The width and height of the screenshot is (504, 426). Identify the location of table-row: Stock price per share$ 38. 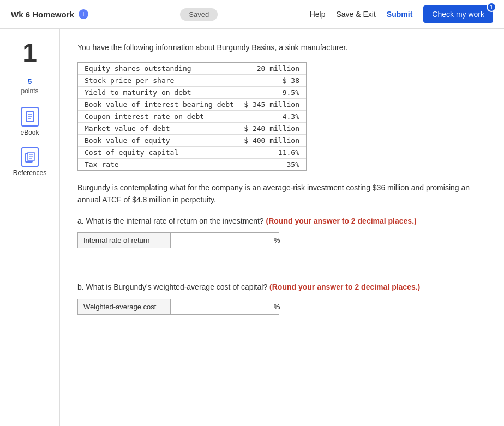
(192, 81).